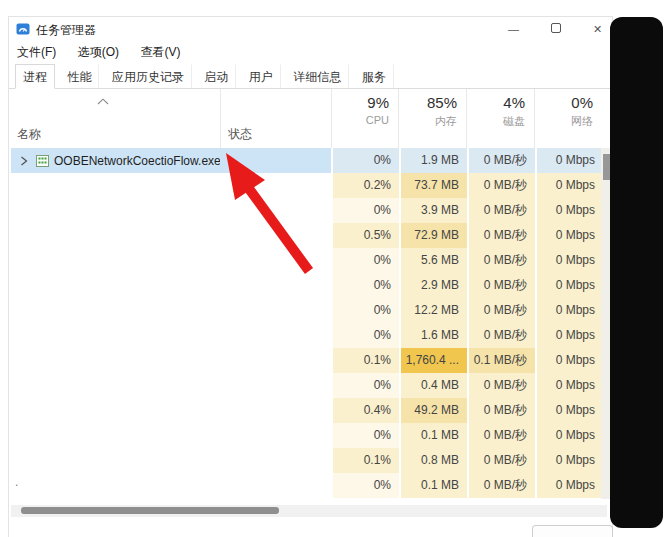 This screenshot has height=537, width=668. I want to click on column-header-cpu: 9% CPU, so click(364, 110).